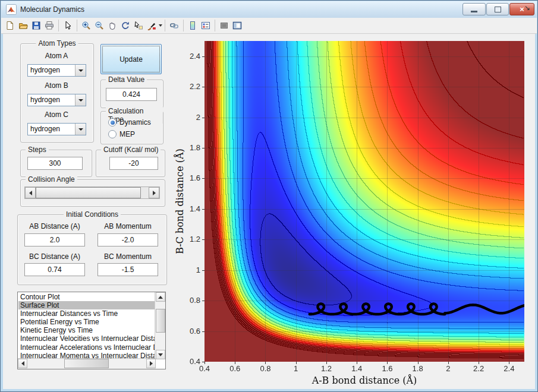 The width and height of the screenshot is (538, 392). What do you see at coordinates (52, 129) in the screenshot?
I see `atom-c-value: hydrogen` at bounding box center [52, 129].